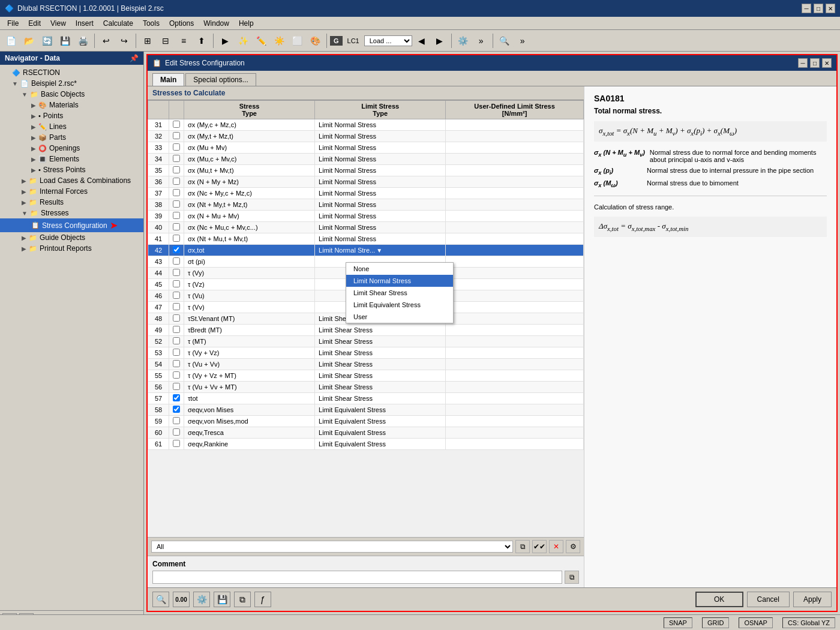 The width and height of the screenshot is (840, 630). I want to click on osnap-status: OSNAP, so click(756, 623).